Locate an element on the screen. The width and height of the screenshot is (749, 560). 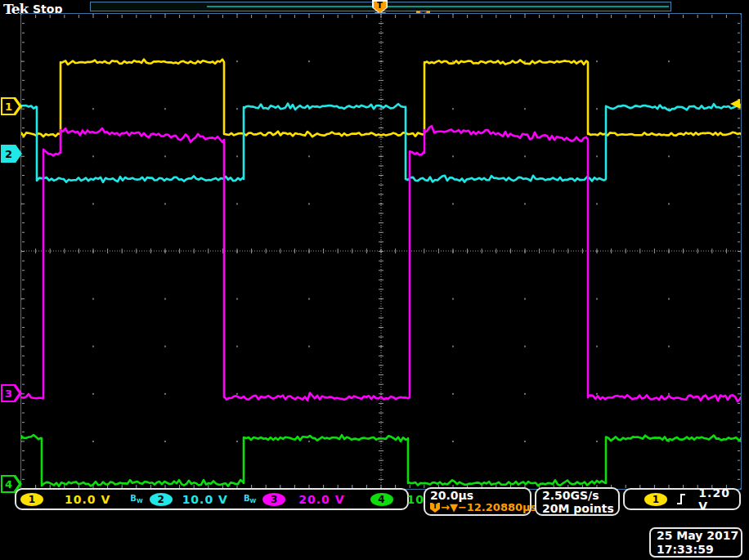
date-value: 25 May 2017 is located at coordinates (697, 536).